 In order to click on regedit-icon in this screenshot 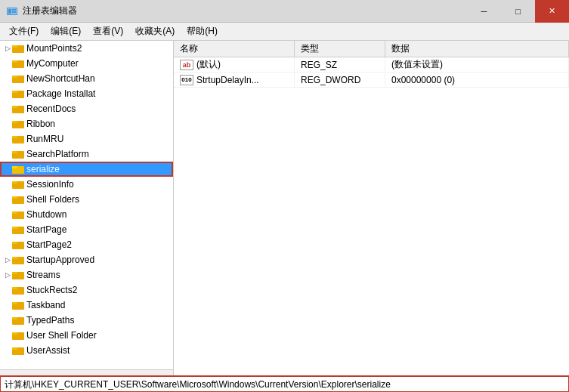, I will do `click(12, 11)`.